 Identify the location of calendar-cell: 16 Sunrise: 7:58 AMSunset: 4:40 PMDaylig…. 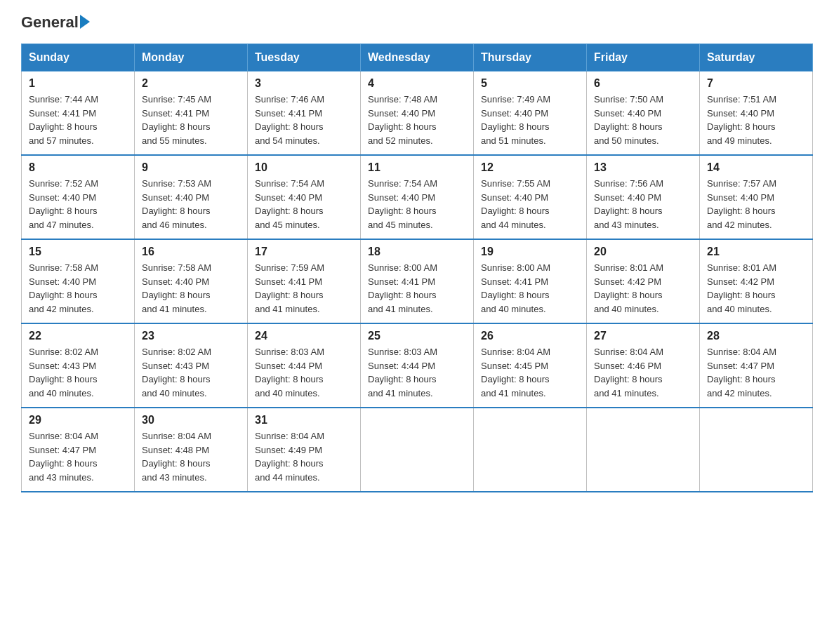
(191, 281).